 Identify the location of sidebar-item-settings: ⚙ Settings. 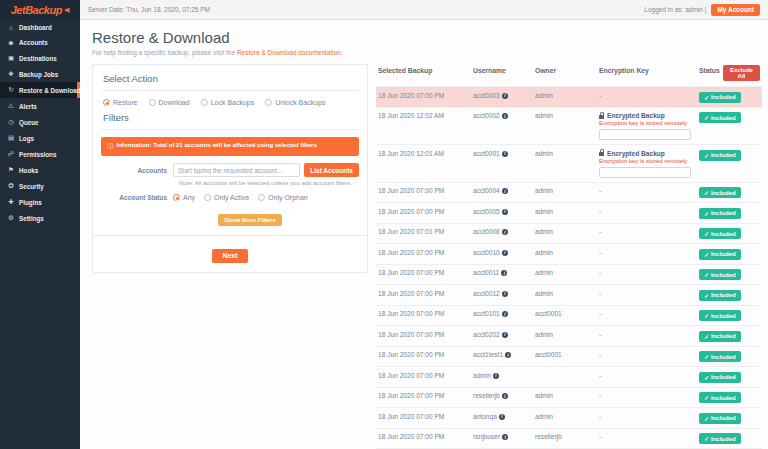
(40, 218).